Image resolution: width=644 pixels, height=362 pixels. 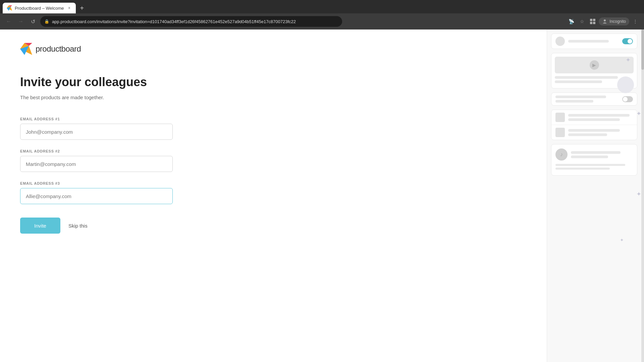 What do you see at coordinates (594, 117) in the screenshot?
I see `deco-row-4a` at bounding box center [594, 117].